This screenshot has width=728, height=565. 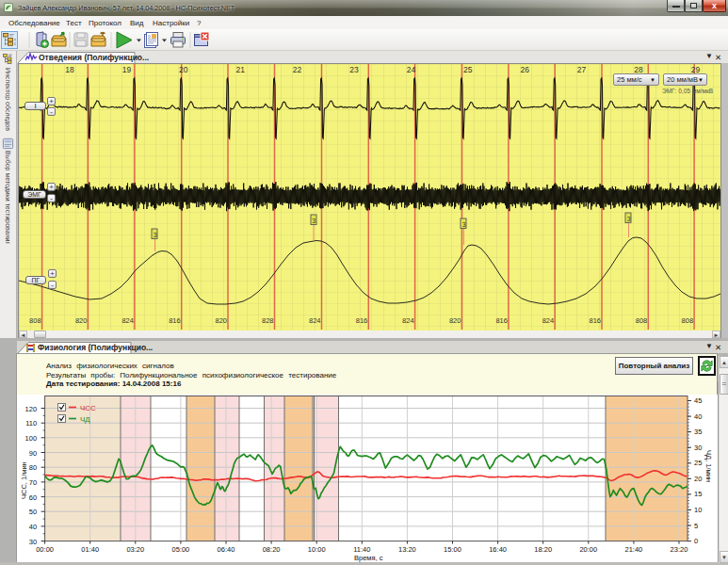 What do you see at coordinates (698, 448) in the screenshot?
I see `svg-text: 30` at bounding box center [698, 448].